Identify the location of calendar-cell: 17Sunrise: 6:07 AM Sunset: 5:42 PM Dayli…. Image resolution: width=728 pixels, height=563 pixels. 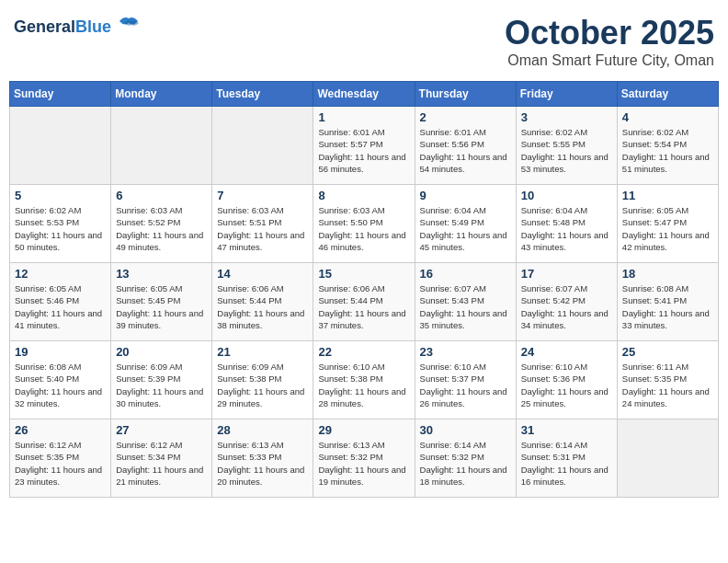
(566, 302).